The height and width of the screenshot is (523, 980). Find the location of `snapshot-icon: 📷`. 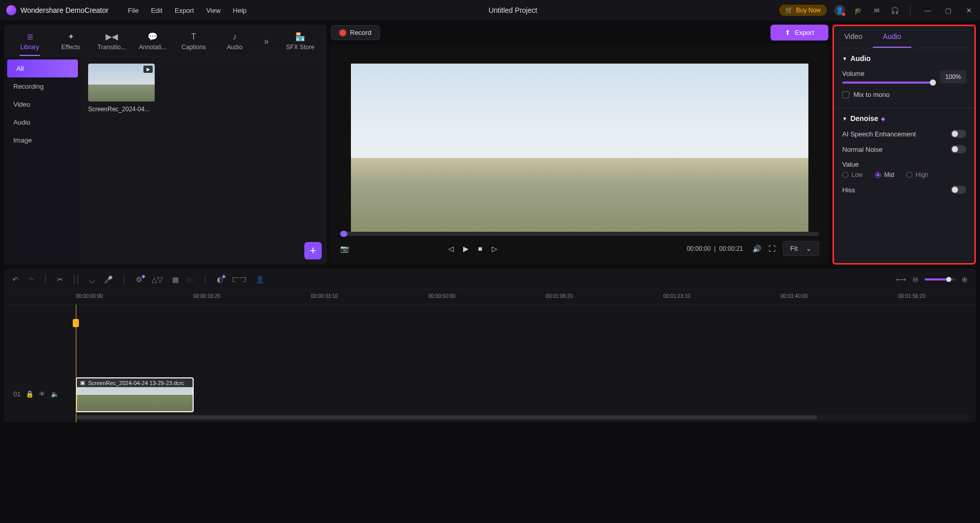

snapshot-icon: 📷 is located at coordinates (344, 249).